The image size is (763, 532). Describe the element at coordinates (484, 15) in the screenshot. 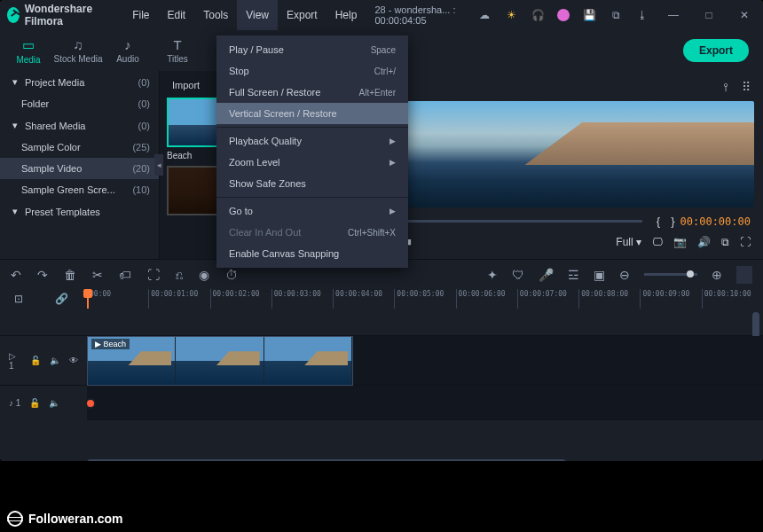

I see `cloud-icon: ☁` at that location.